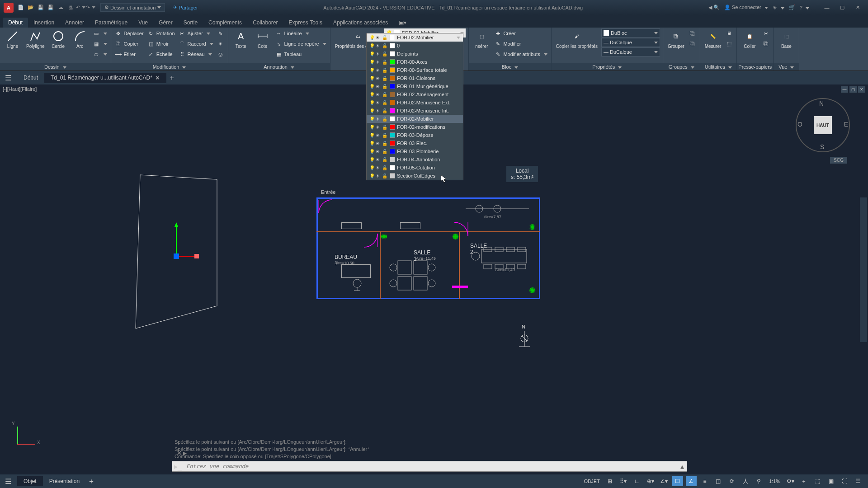  What do you see at coordinates (853, 89) in the screenshot?
I see `vp-max-icon: ▢` at bounding box center [853, 89].